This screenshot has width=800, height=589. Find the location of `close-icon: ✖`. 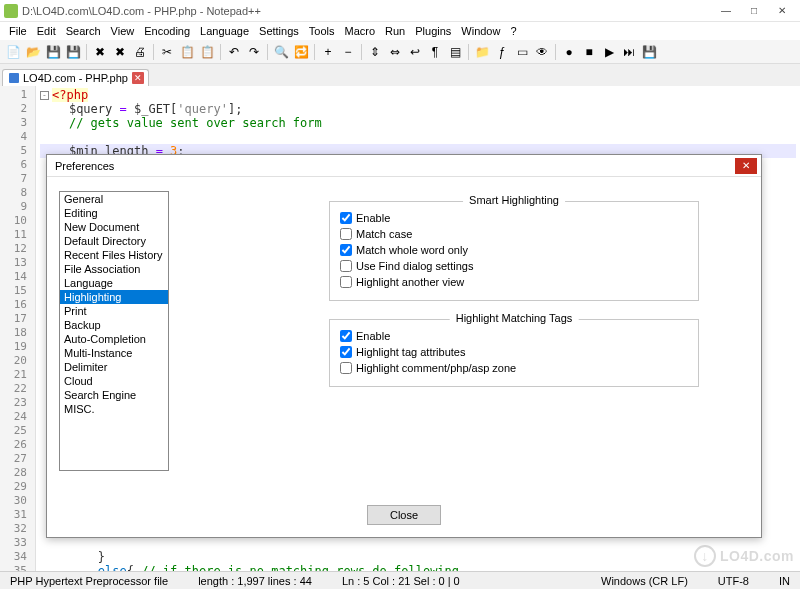

close-icon: ✖ is located at coordinates (100, 52).